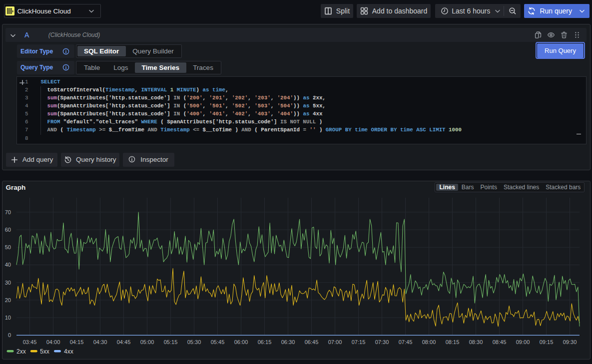 Image resolution: width=592 pixels, height=364 pixels. What do you see at coordinates (8, 212) in the screenshot?
I see `svg-text: 70` at bounding box center [8, 212].